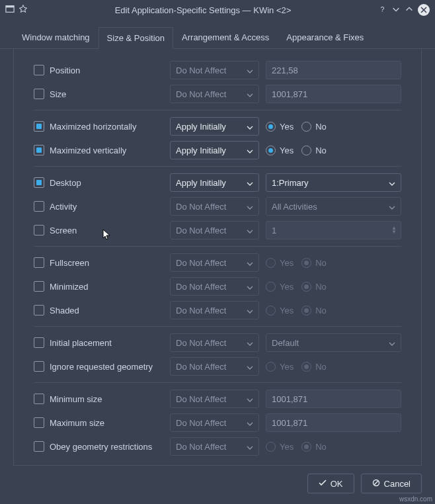 The width and height of the screenshot is (435, 504). Describe the element at coordinates (101, 366) in the screenshot. I see `ignoregeo-label: Ignore requested geometry` at that location.